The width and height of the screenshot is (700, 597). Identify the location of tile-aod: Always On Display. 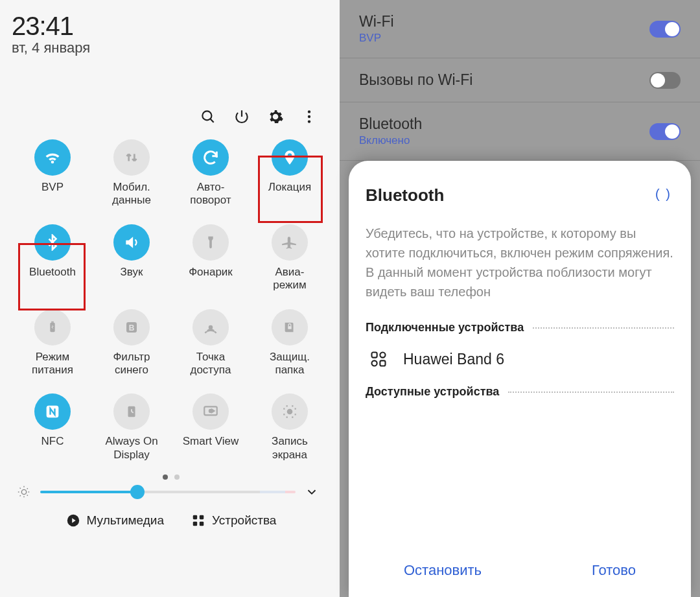
(132, 428).